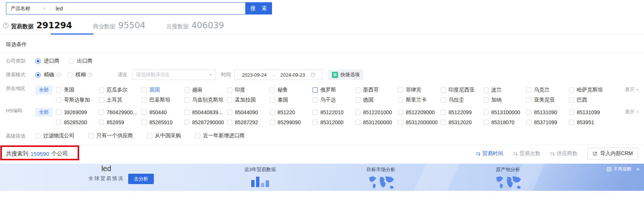 The height and width of the screenshot is (212, 644). What do you see at coordinates (334, 90) in the screenshot?
I see `region-checkbox-item: 俄罗斯` at bounding box center [334, 90].